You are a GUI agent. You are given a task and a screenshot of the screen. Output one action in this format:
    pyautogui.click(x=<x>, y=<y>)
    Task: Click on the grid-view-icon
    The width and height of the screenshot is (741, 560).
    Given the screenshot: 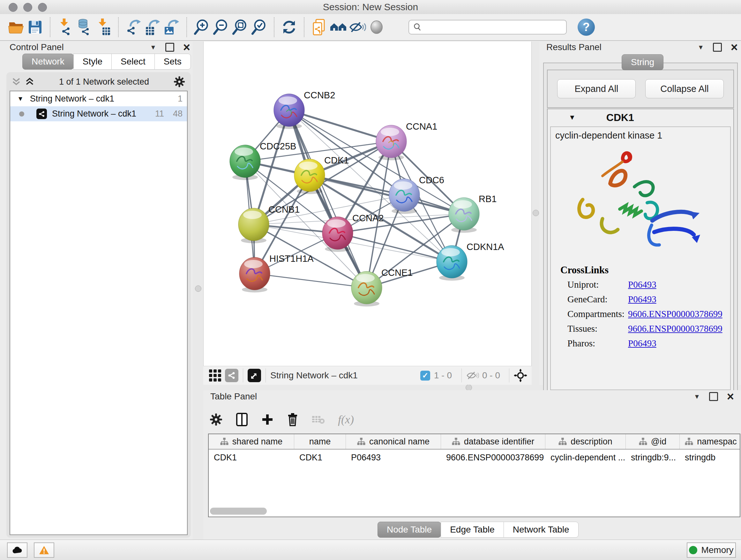 What is the action you would take?
    pyautogui.click(x=215, y=375)
    